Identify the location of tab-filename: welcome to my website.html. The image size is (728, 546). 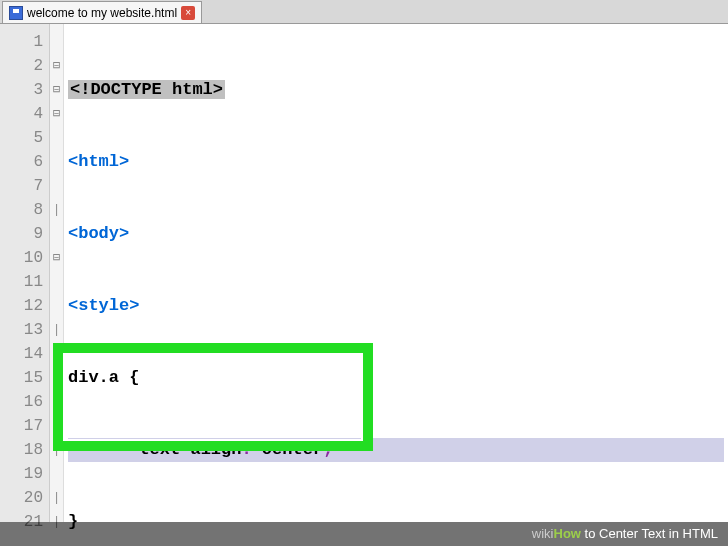
(102, 13).